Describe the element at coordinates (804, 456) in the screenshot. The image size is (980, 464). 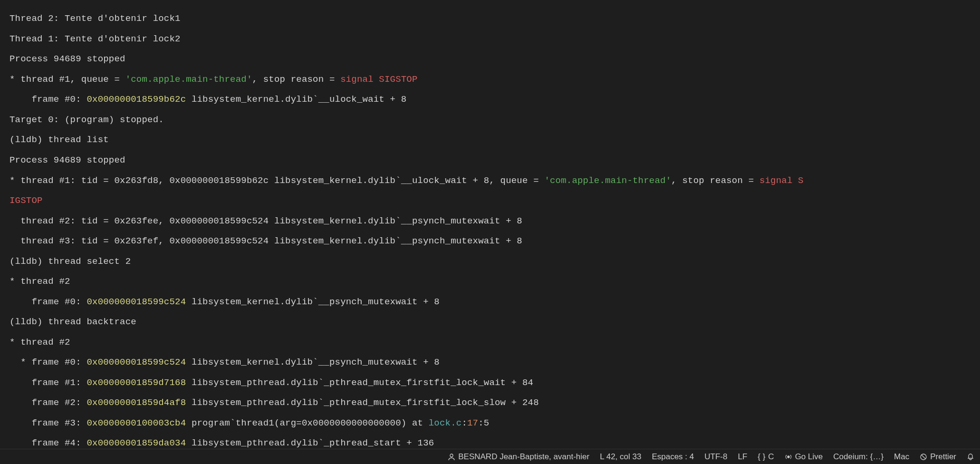
I see `go-live-button: Go Live` at that location.